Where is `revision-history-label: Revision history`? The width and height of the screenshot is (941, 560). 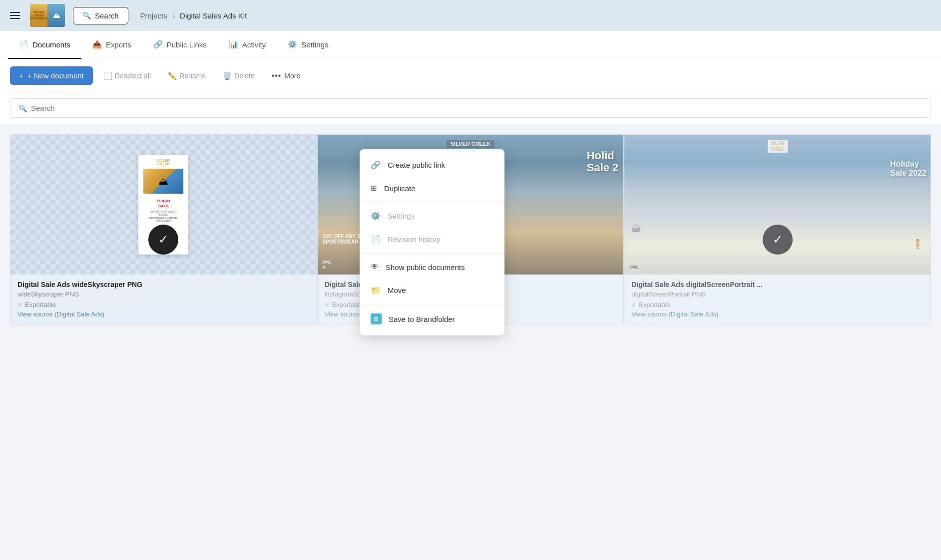
revision-history-label: Revision history is located at coordinates (414, 240).